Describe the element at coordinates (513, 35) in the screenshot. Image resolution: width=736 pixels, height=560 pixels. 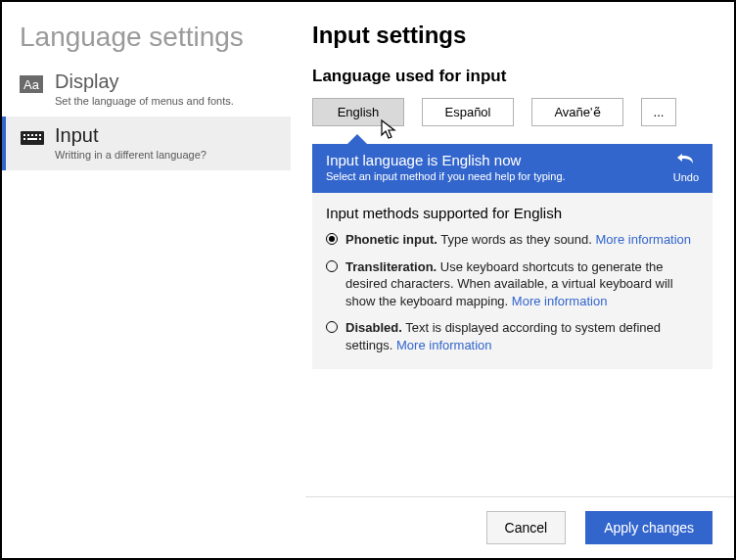
I see `page-title: Input settings` at that location.